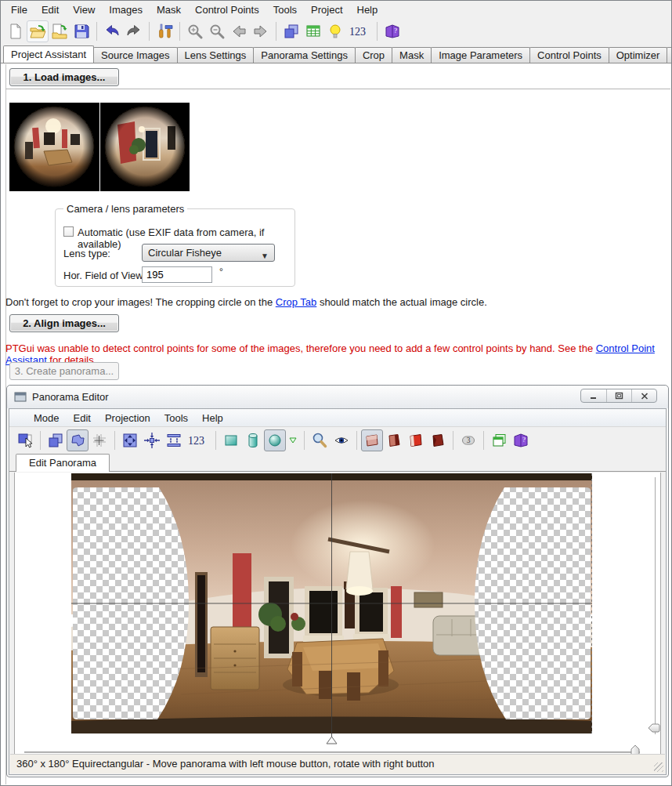 Image resolution: width=672 pixels, height=786 pixels. Describe the element at coordinates (78, 440) in the screenshot. I see `edit-panorama-mode-icon` at that location.